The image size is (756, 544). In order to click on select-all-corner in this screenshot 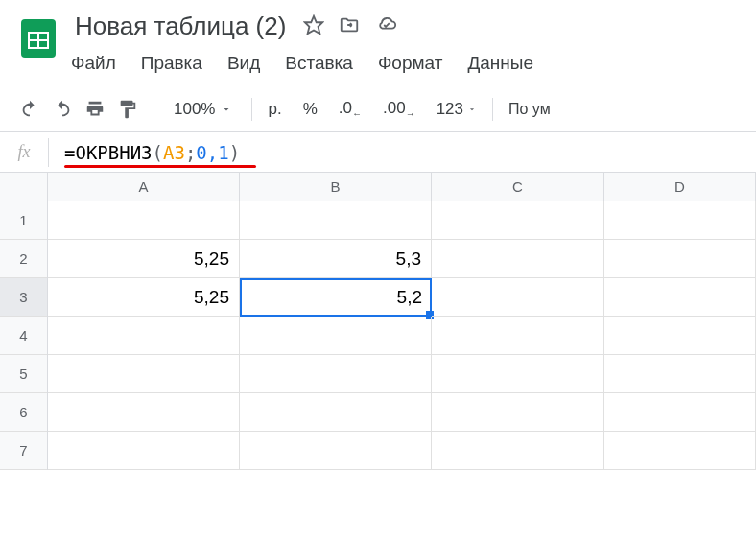, I will do `click(23, 187)`.